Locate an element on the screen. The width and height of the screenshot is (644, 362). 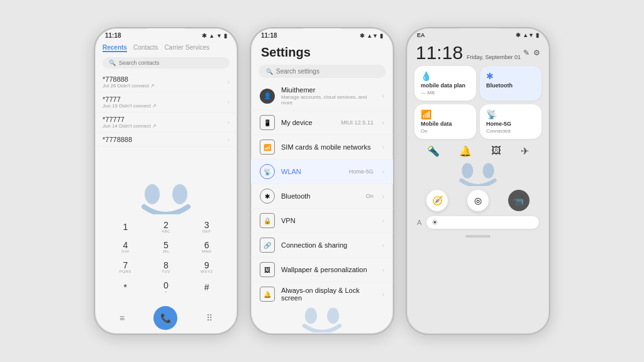
qs-brightness-row: A ☀ is located at coordinates (478, 222).